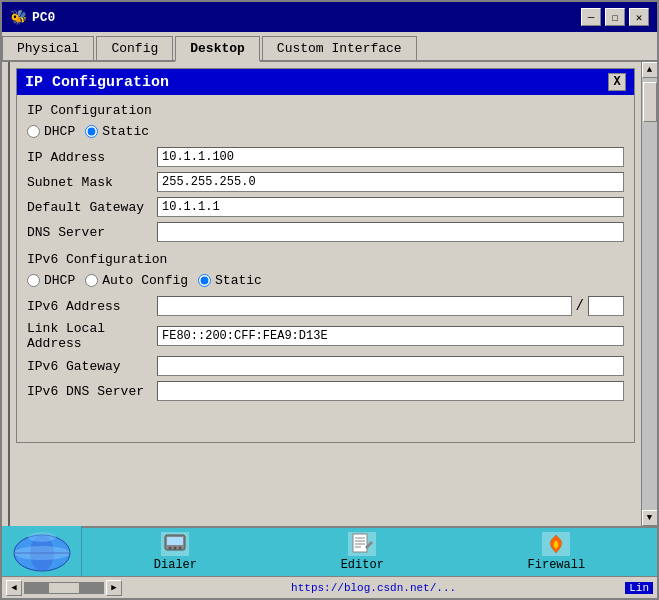 Image resolution: width=659 pixels, height=600 pixels. I want to click on ip-address-label: IP Address, so click(92, 158).